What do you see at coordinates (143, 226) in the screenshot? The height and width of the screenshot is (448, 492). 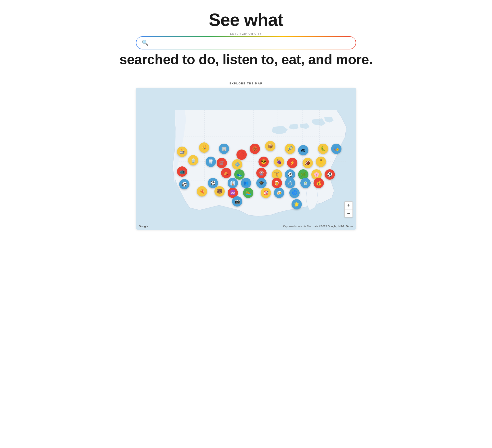 I see `map-attribution-left: Google` at bounding box center [143, 226].